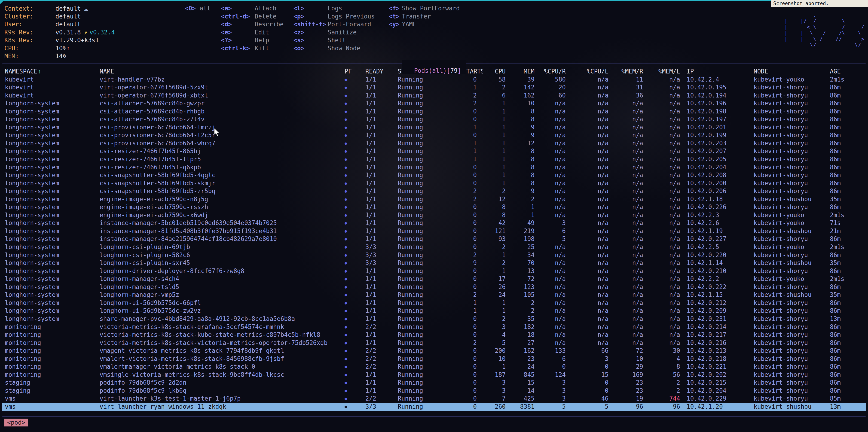  Describe the element at coordinates (720, 71) in the screenshot. I see `column-header: IP` at that location.